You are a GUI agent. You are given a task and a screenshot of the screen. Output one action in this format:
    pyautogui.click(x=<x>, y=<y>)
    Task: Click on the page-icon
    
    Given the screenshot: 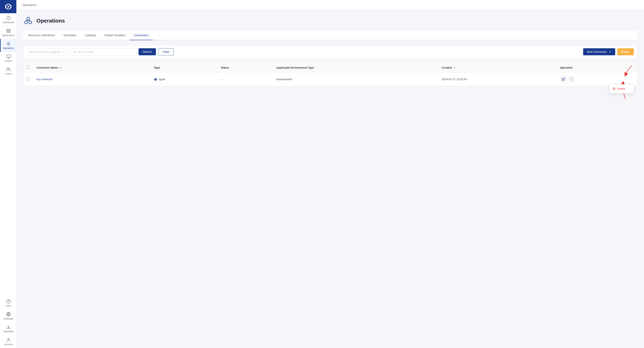 What is the action you would take?
    pyautogui.click(x=28, y=21)
    